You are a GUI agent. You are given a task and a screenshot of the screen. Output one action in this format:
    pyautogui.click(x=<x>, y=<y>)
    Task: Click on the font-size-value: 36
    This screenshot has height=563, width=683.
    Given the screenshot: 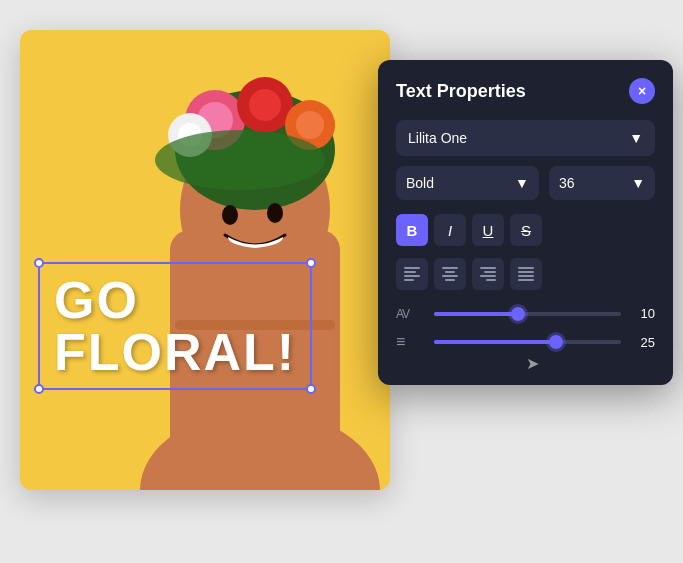 What is the action you would take?
    pyautogui.click(x=567, y=183)
    